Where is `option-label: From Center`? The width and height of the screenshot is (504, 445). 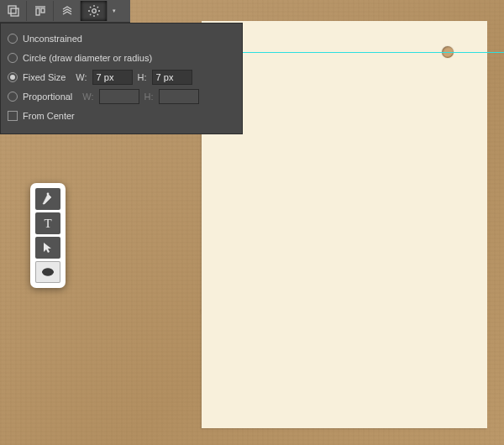 option-label: From Center is located at coordinates (49, 116).